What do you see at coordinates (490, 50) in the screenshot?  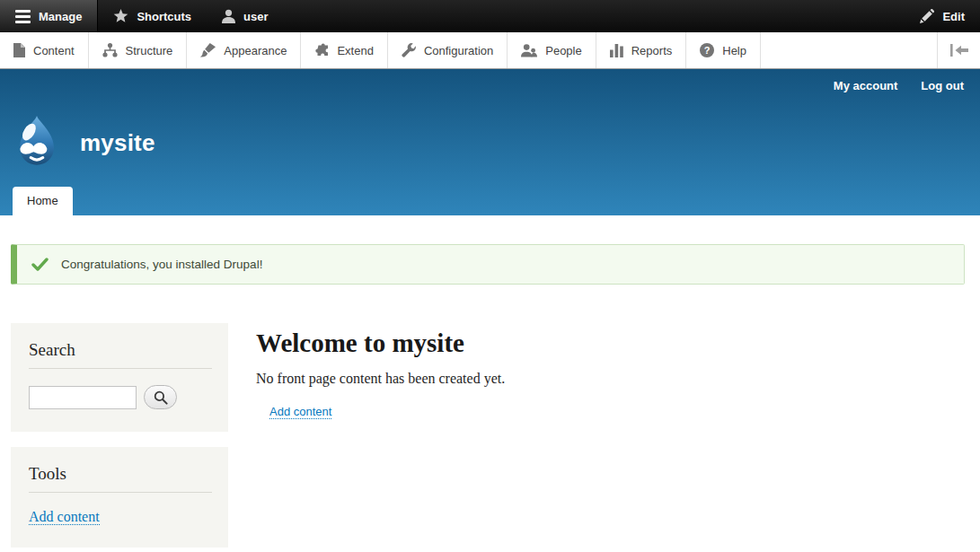 I see `admin-menu-tray: Content Structure Appearance Extend Conf…` at bounding box center [490, 50].